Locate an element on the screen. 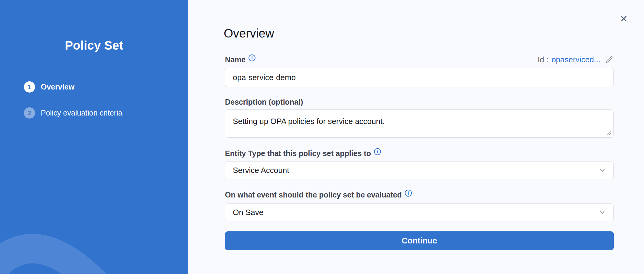 Image resolution: width=644 pixels, height=274 pixels. entity-type-selected-value: Service Account is located at coordinates (261, 171).